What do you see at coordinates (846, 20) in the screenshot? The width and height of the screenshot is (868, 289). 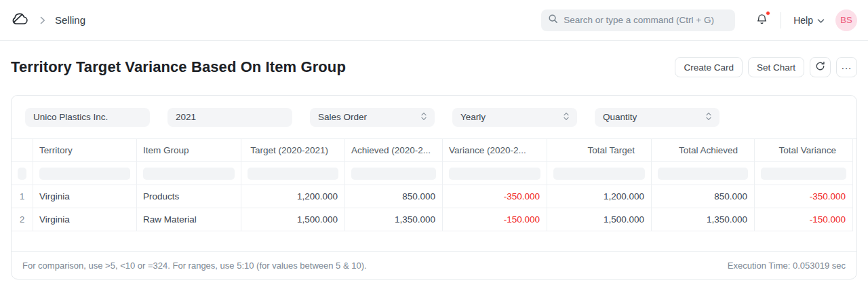 I see `user-avatar: BS` at bounding box center [846, 20].